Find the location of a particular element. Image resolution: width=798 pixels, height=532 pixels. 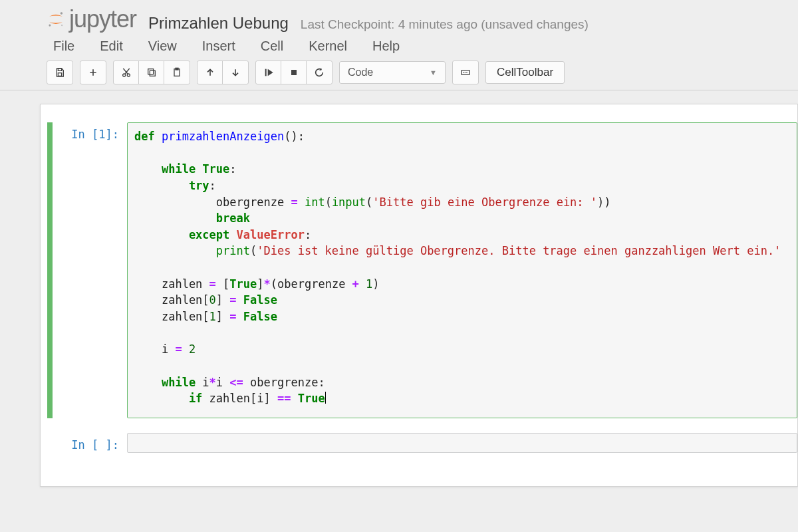

command-palette-button is located at coordinates (466, 72).